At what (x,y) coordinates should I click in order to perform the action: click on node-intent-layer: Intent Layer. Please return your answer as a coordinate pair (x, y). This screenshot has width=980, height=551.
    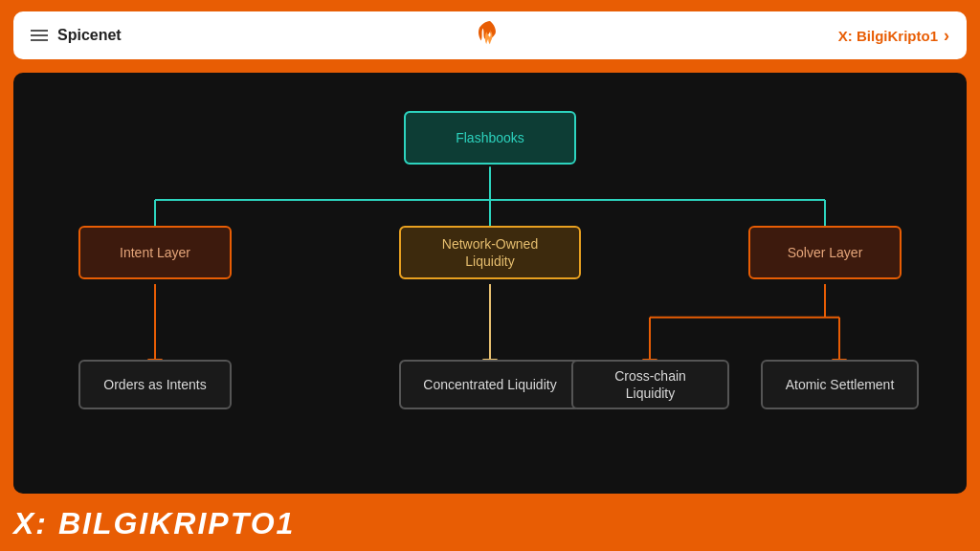
    Looking at the image, I should click on (155, 253).